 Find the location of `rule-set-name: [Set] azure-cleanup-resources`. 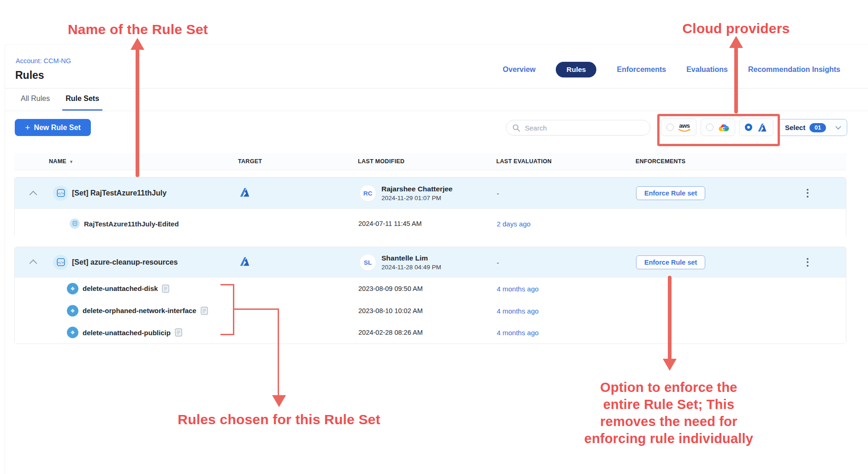

rule-set-name: [Set] azure-cleanup-resources is located at coordinates (125, 262).